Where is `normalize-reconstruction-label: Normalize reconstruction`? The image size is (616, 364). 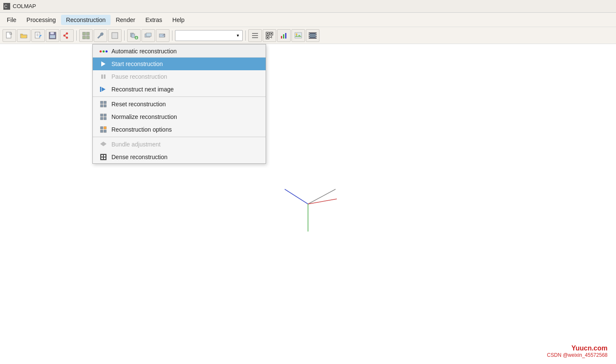 normalize-reconstruction-label: Normalize reconstruction is located at coordinates (144, 117).